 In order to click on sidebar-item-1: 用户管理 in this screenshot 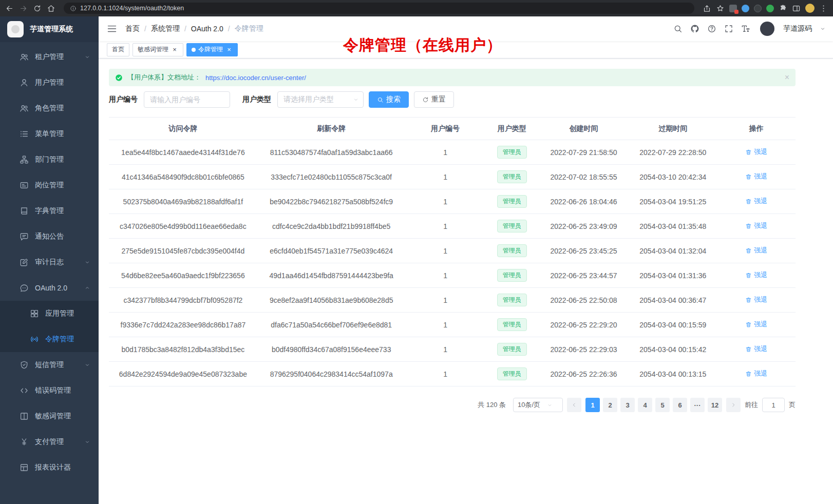, I will do `click(49, 83)`.